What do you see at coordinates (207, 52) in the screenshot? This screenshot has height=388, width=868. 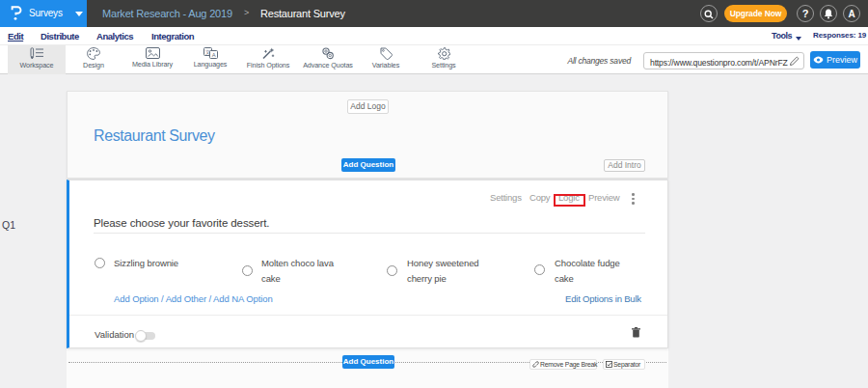 I see `svg-text: 文` at bounding box center [207, 52].